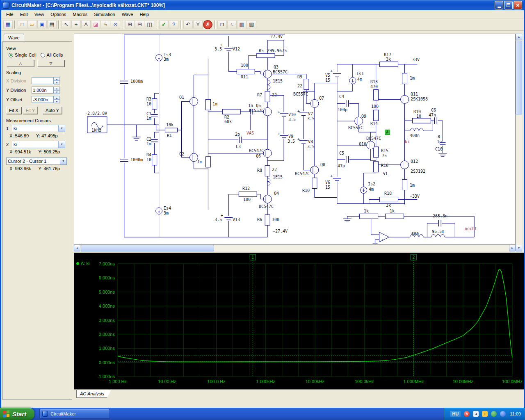 Image resolution: width=525 pixels, height=420 pixels. What do you see at coordinates (476, 414) in the screenshot?
I see `tray-volume-icon` at bounding box center [476, 414].